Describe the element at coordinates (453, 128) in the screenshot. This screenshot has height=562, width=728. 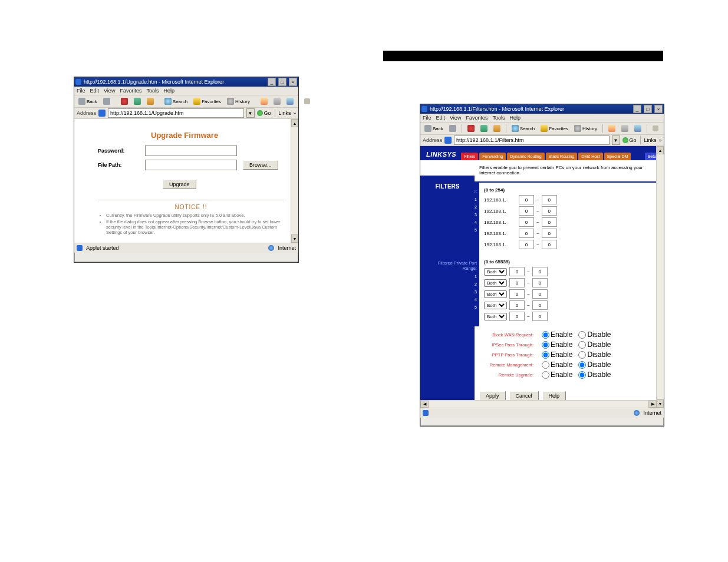
I see `forward-button` at that location.